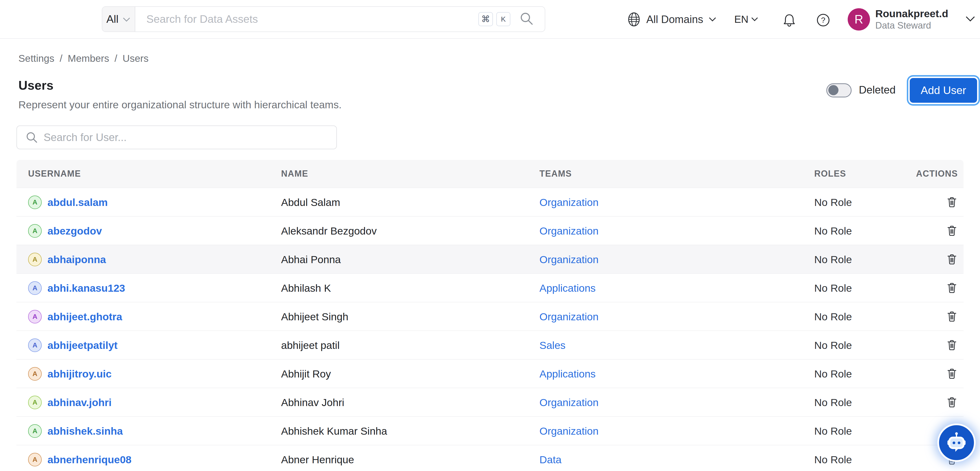 The image size is (980, 471). What do you see at coordinates (75, 231) in the screenshot?
I see `username-link: abezgodov` at bounding box center [75, 231].